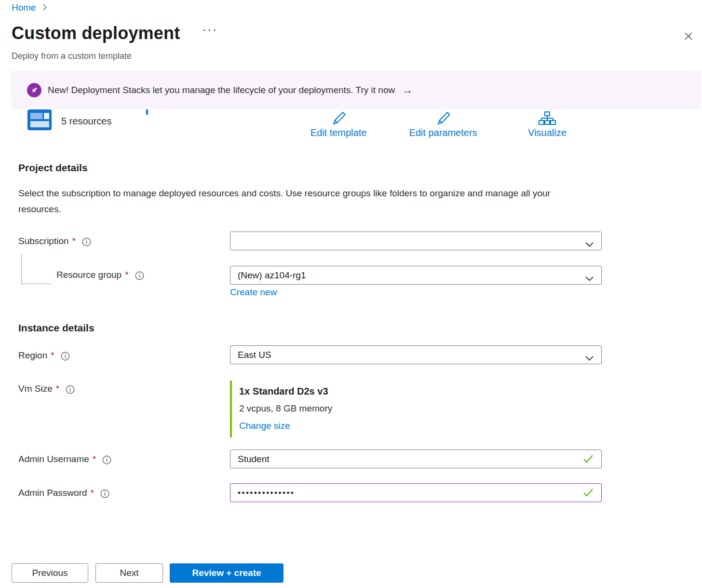 The height and width of the screenshot is (588, 702). Describe the element at coordinates (266, 493) in the screenshot. I see `admin-password-value: ••••••••••••••` at that location.